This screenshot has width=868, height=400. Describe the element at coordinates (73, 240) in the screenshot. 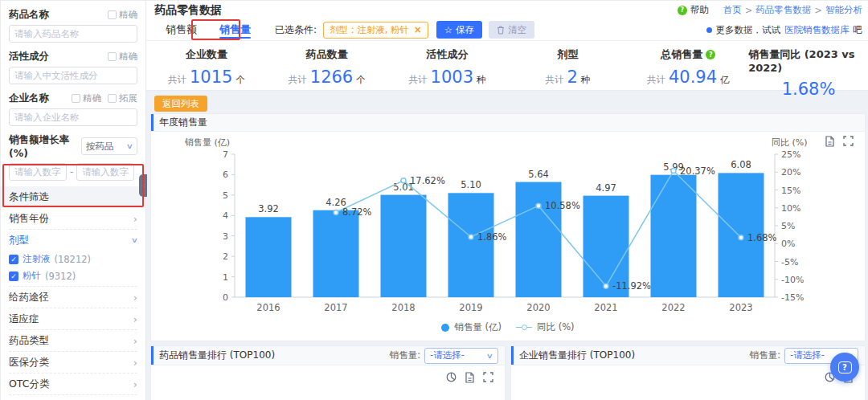

I see `sidebar-item-dosage-form: 剂型 ∨` at that location.